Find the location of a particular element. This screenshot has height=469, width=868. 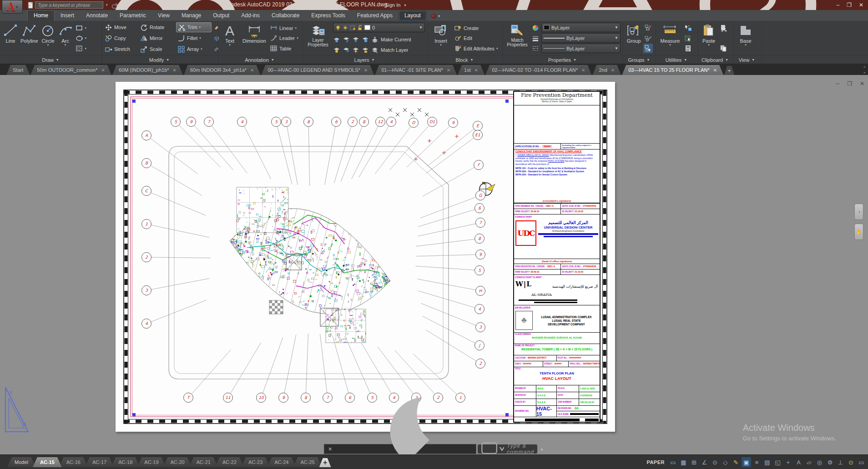

layout-tab-ac-16: AC-16 is located at coordinates (74, 462).